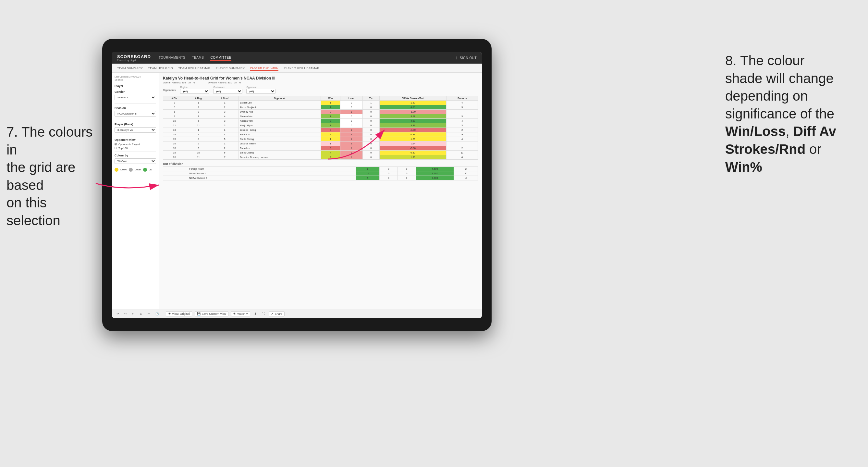 This screenshot has height=467, width=868. What do you see at coordinates (135, 98) in the screenshot?
I see `gender-select: Women's` at bounding box center [135, 98].